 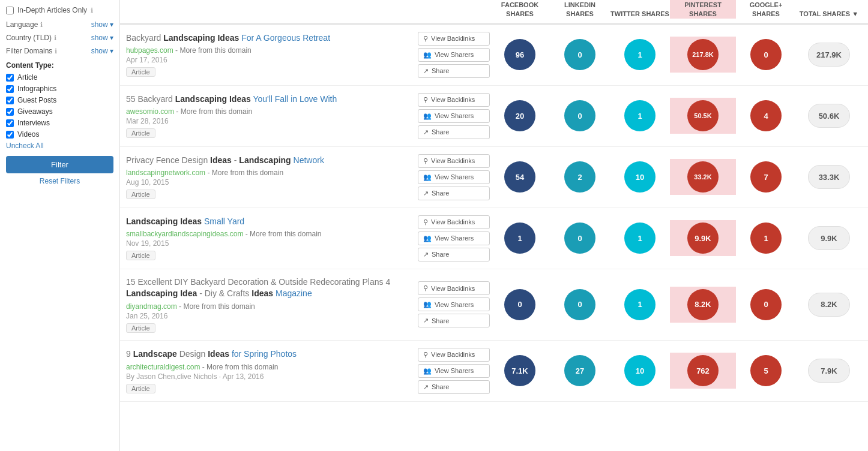 I want to click on result-domain-link-2: landscapingnetwork.com, so click(x=166, y=173).